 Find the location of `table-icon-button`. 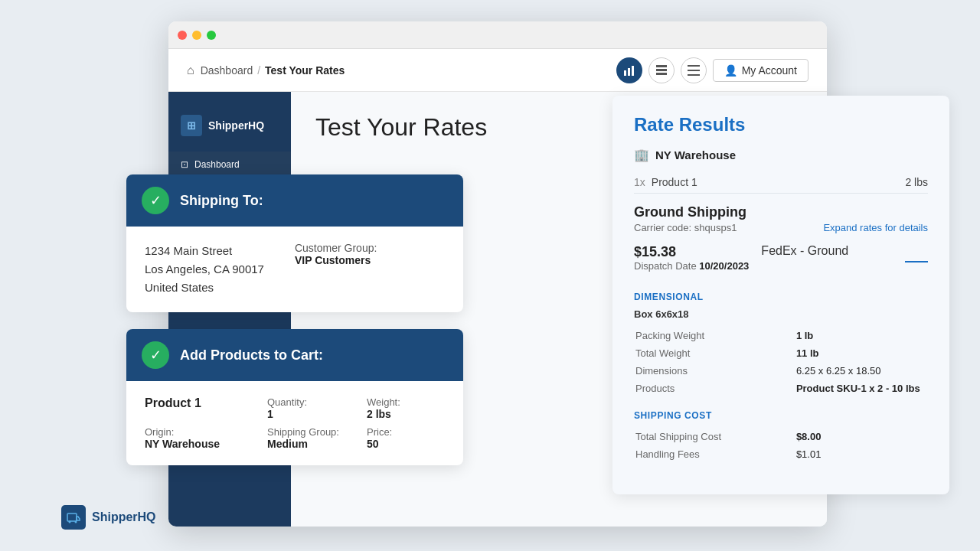

table-icon-button is located at coordinates (662, 70).